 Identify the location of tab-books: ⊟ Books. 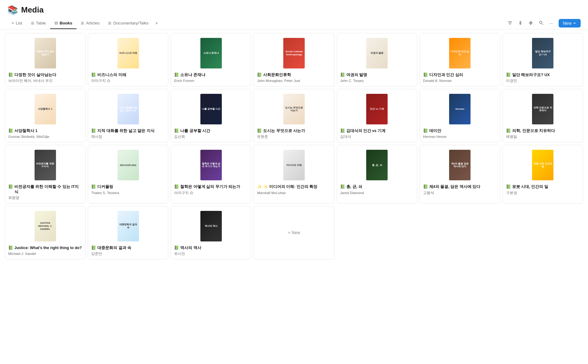
(63, 23).